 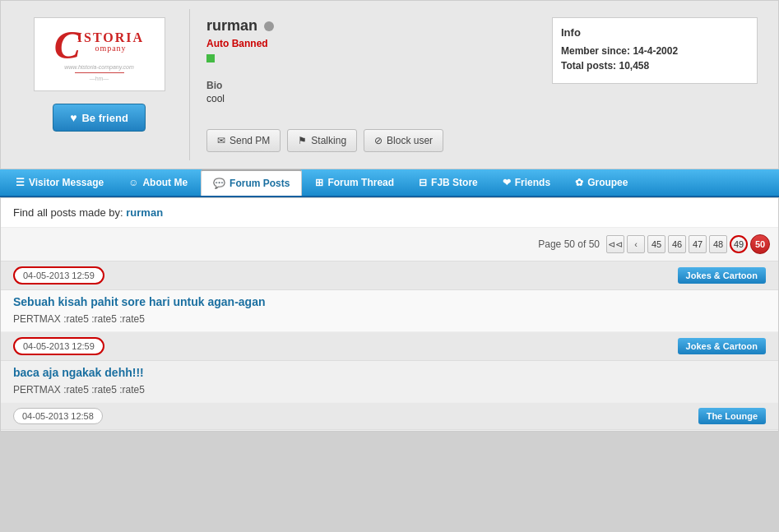 I want to click on block-icon: ⊘, so click(x=378, y=141).